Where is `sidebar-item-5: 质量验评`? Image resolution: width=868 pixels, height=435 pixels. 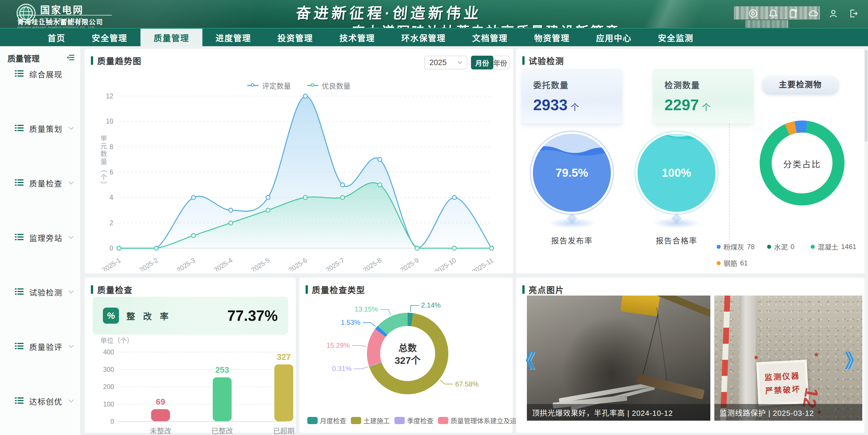
sidebar-item-5: 质量验评 is located at coordinates (40, 347).